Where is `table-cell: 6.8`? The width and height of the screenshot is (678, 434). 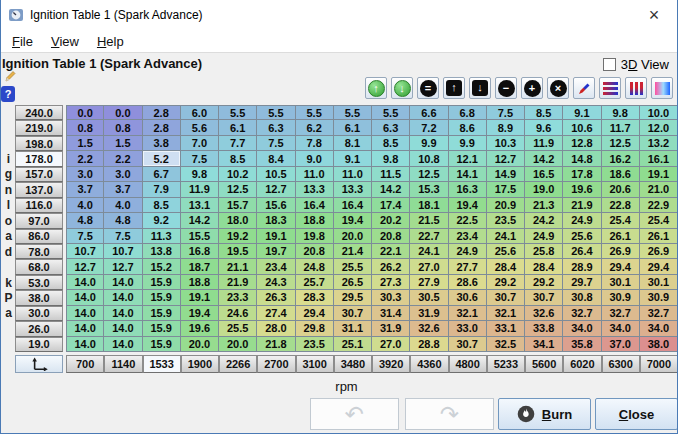
table-cell: 6.8 is located at coordinates (468, 112).